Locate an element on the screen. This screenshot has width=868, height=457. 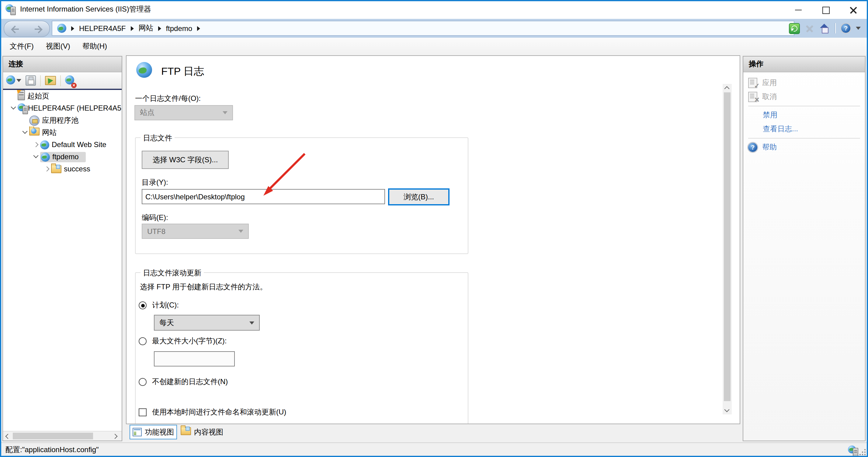
folder-icon is located at coordinates (56, 169).